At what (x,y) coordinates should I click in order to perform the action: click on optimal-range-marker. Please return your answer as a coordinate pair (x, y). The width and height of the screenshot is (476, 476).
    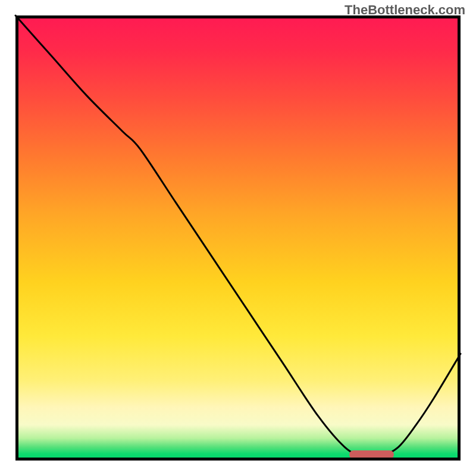
    Looking at the image, I should click on (371, 455).